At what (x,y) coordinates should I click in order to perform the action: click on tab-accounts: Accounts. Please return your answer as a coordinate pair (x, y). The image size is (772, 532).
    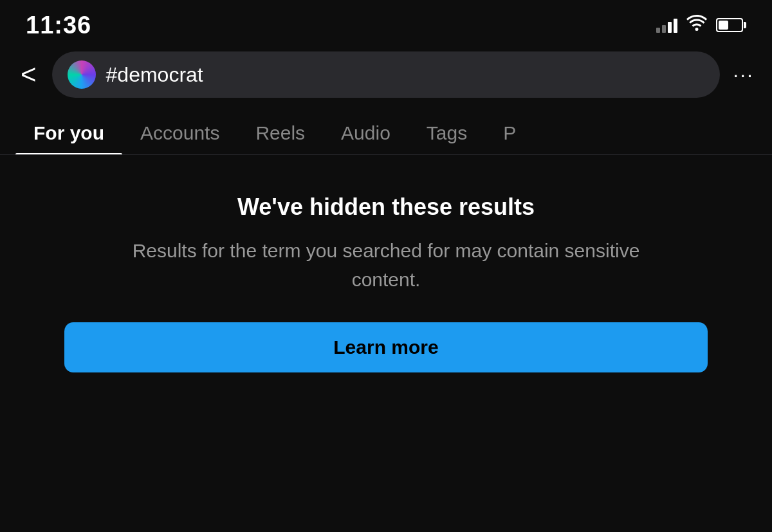
    Looking at the image, I should click on (180, 133).